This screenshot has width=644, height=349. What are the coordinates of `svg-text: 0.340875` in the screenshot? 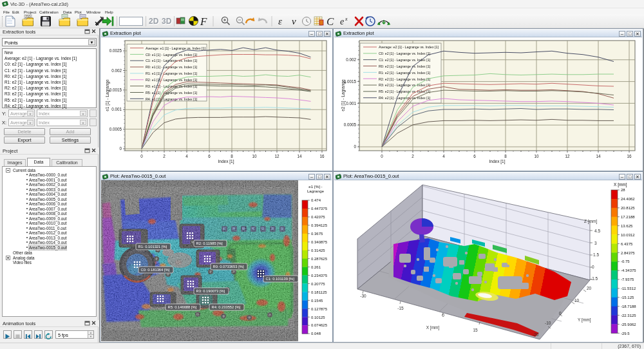 It's located at (319, 242).